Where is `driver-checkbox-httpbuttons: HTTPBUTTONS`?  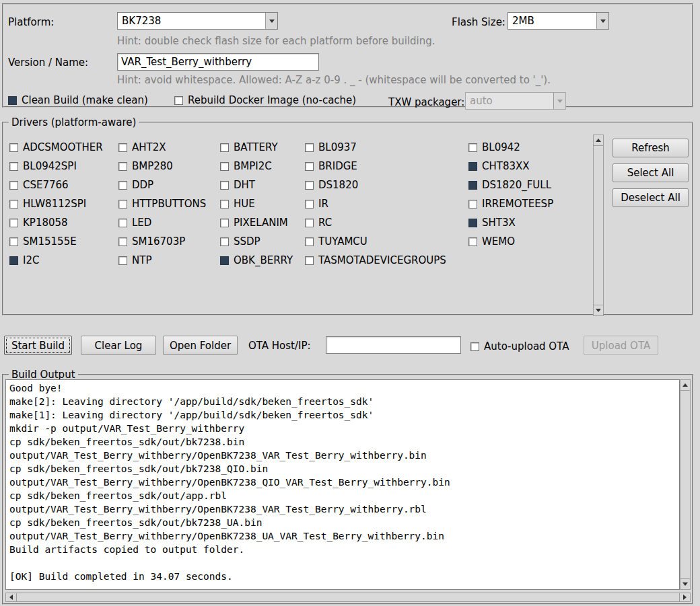
driver-checkbox-httpbuttons: HTTPBUTTONS is located at coordinates (170, 204).